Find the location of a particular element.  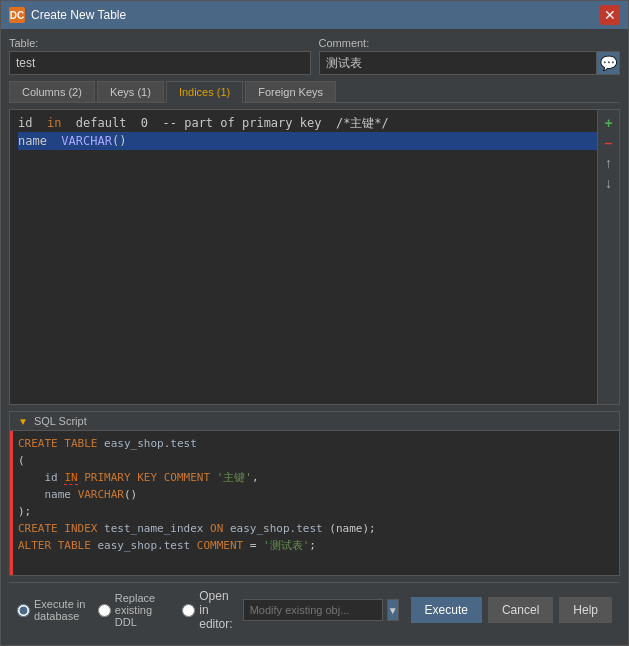

form-row: Table: Comment: 💬 is located at coordinates (314, 56).